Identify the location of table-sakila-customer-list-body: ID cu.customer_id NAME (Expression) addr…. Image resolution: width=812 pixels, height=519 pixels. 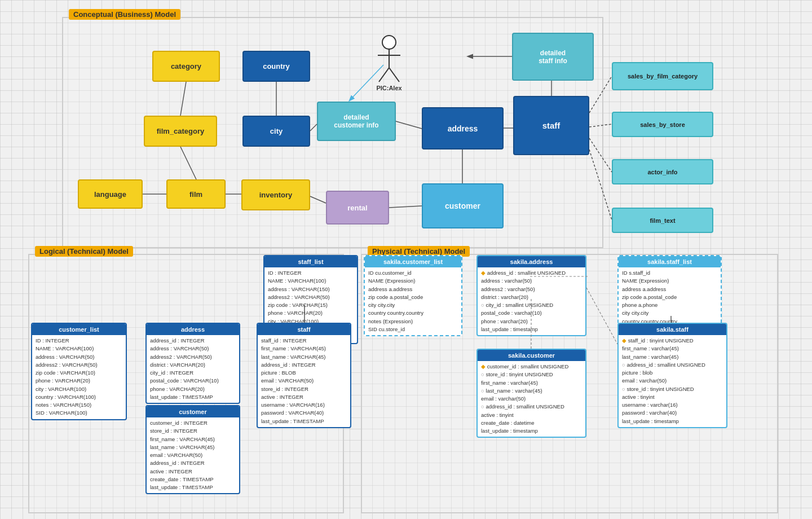
(413, 301).